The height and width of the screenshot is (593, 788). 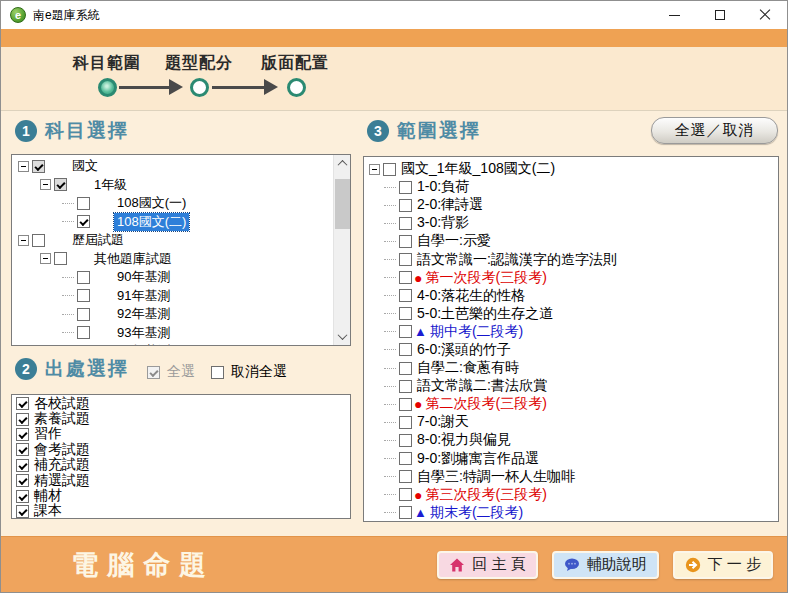 What do you see at coordinates (152, 203) in the screenshot?
I see `tree-label: 108國文(一)` at bounding box center [152, 203].